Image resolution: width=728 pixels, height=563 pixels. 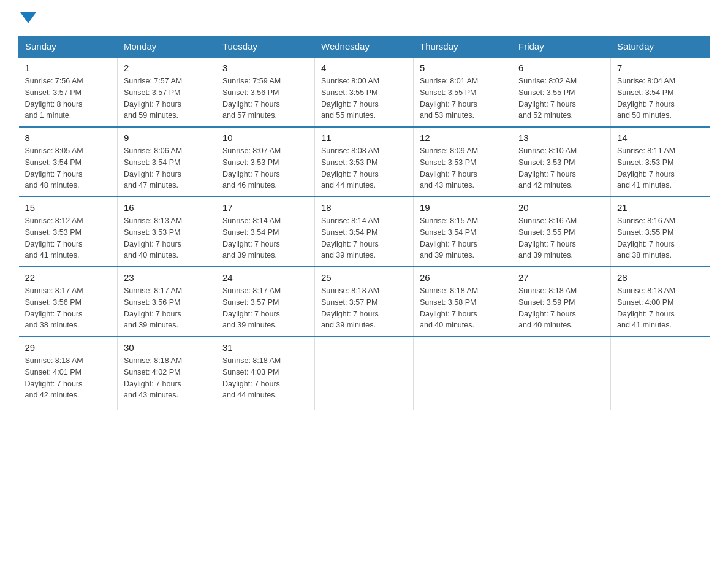 What do you see at coordinates (661, 162) in the screenshot?
I see `calendar-cell: 14Sunrise: 8:11 AM Sunset: 3:53 PM Dayli…` at bounding box center [661, 162].